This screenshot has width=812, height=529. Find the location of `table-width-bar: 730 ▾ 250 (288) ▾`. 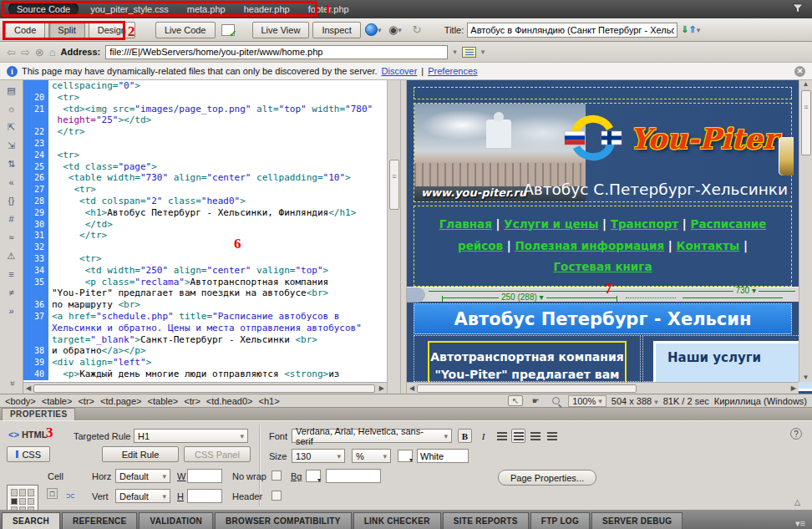

table-width-bar: 730 ▾ 250 (288) ▾ is located at coordinates (603, 294).